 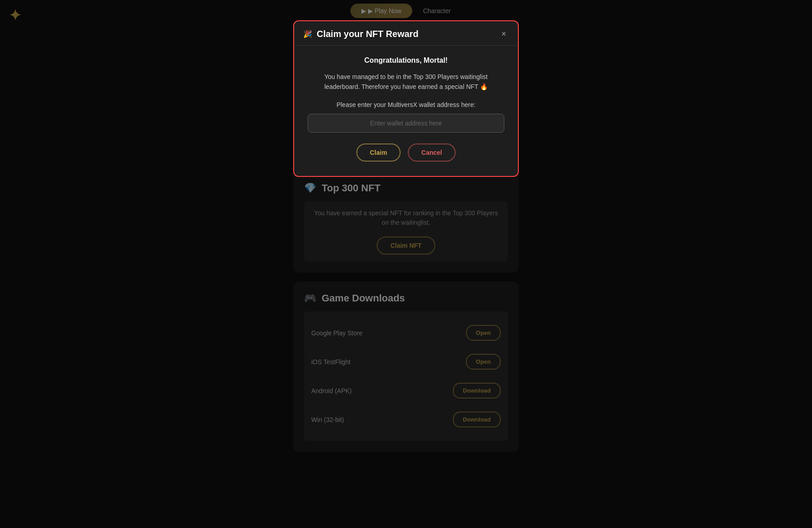 I want to click on claim-button: Claim, so click(x=378, y=153).